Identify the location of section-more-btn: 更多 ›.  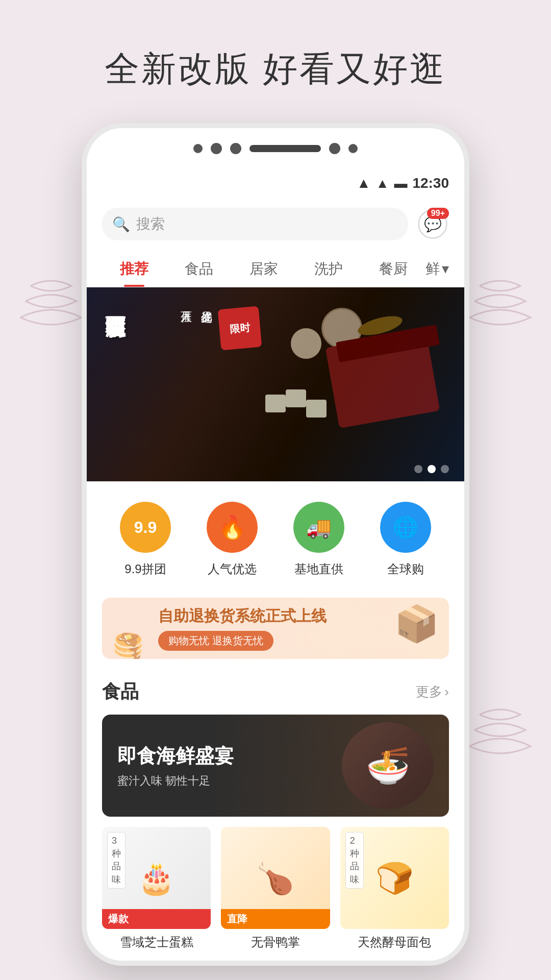
(433, 692).